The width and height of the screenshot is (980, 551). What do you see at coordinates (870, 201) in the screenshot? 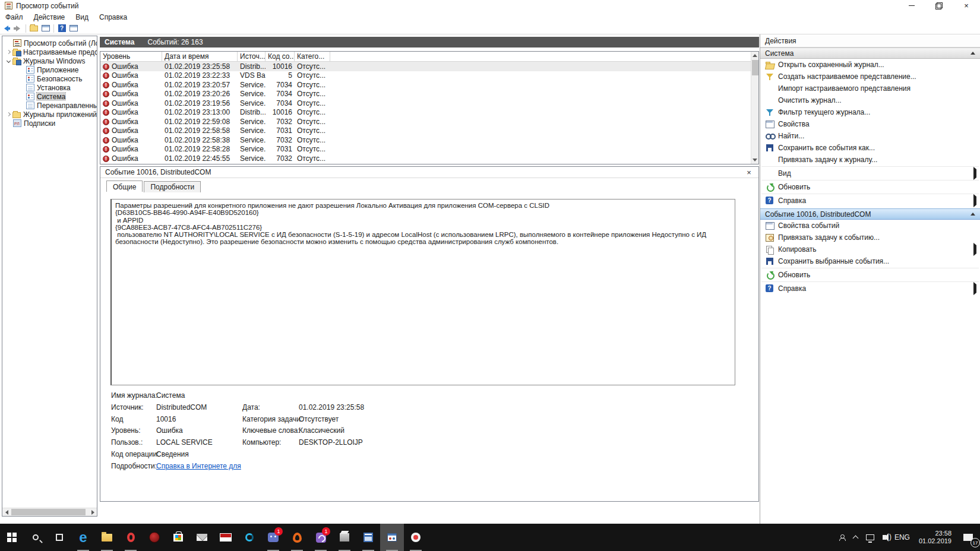
I see `action-help-submenu: Справка` at bounding box center [870, 201].